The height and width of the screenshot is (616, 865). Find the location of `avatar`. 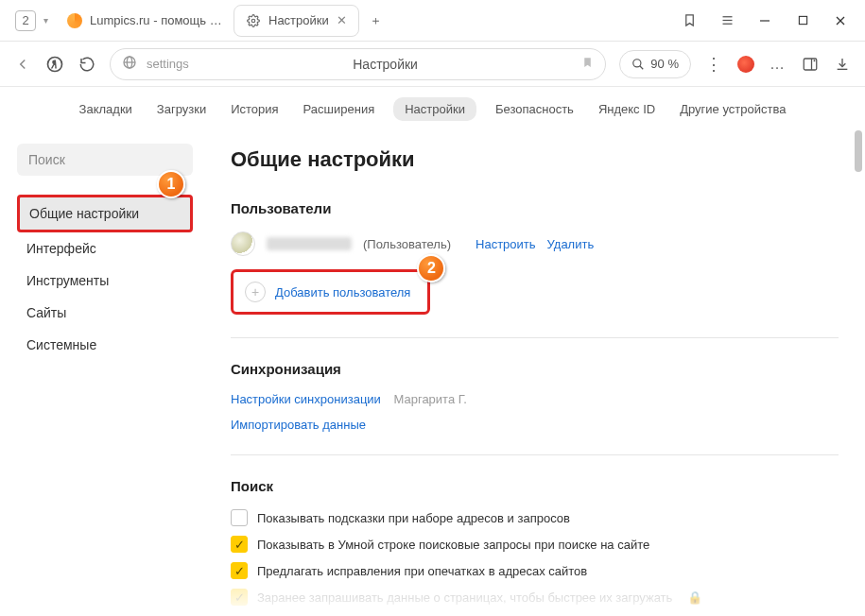

avatar is located at coordinates (243, 244).